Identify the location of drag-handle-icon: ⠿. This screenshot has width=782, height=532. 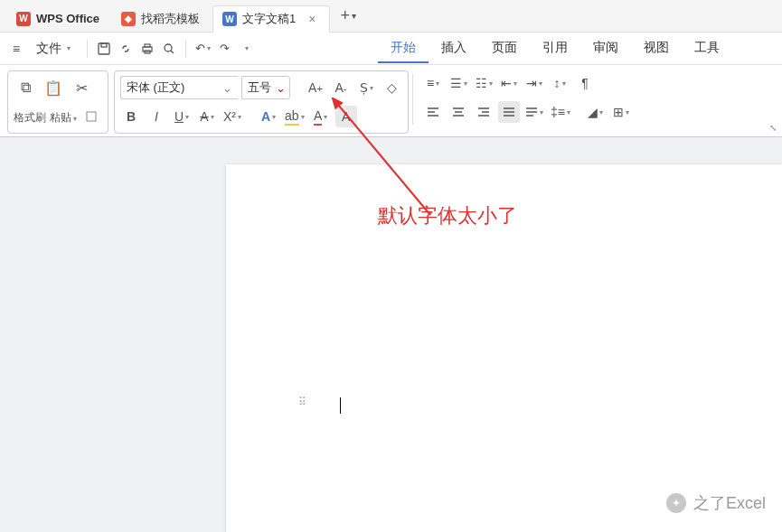
(302, 402).